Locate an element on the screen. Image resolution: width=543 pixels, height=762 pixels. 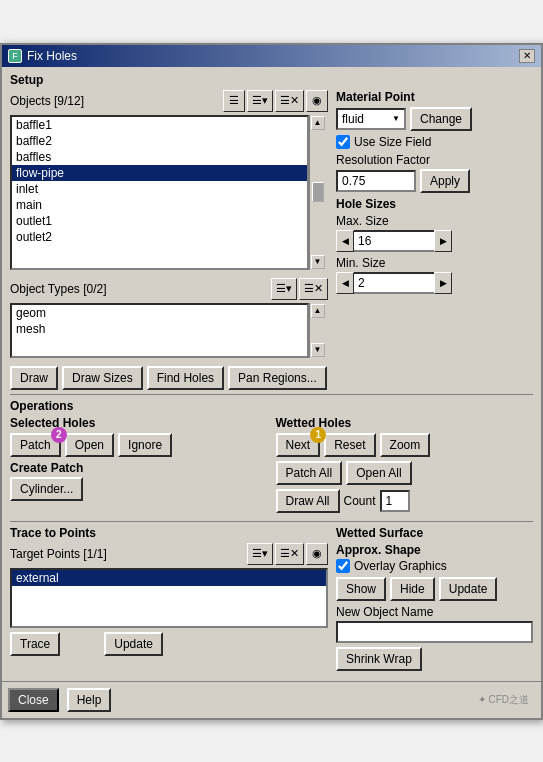
target-points-listbox: external is located at coordinates (169, 598).